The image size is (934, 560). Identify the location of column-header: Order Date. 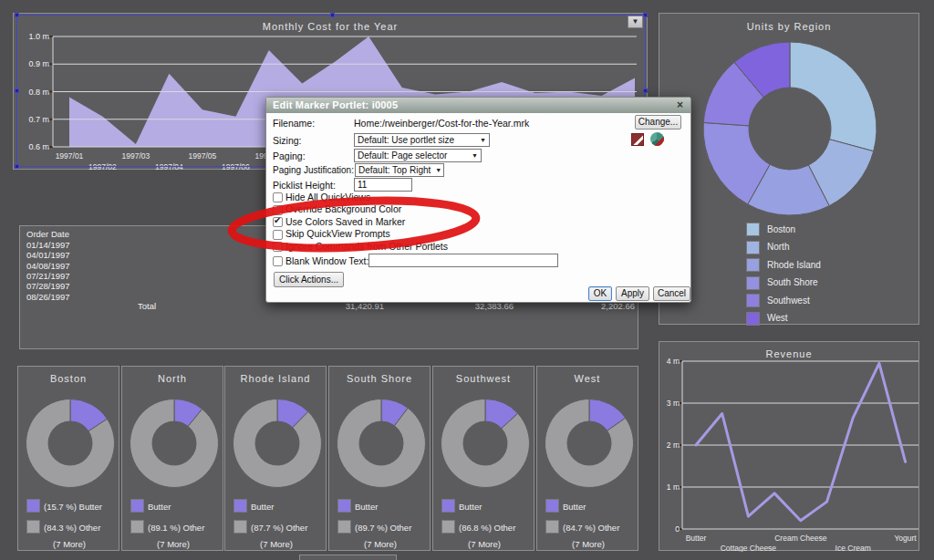
(47, 233).